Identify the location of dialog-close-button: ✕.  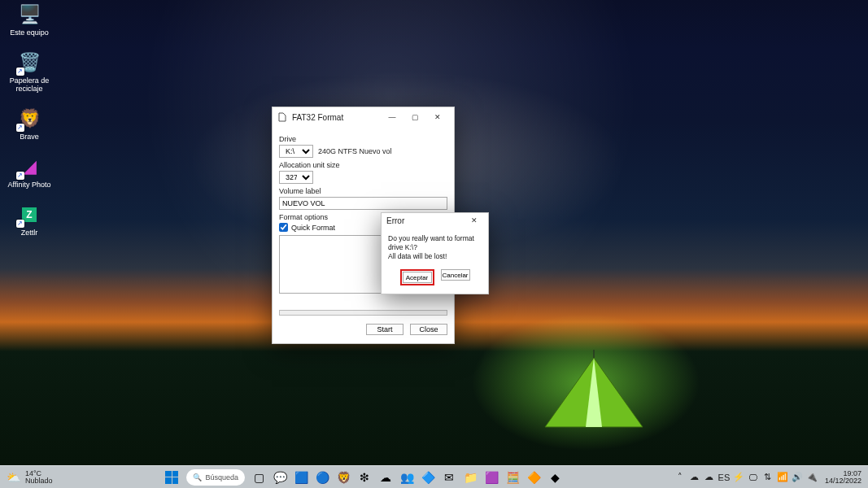
(474, 220).